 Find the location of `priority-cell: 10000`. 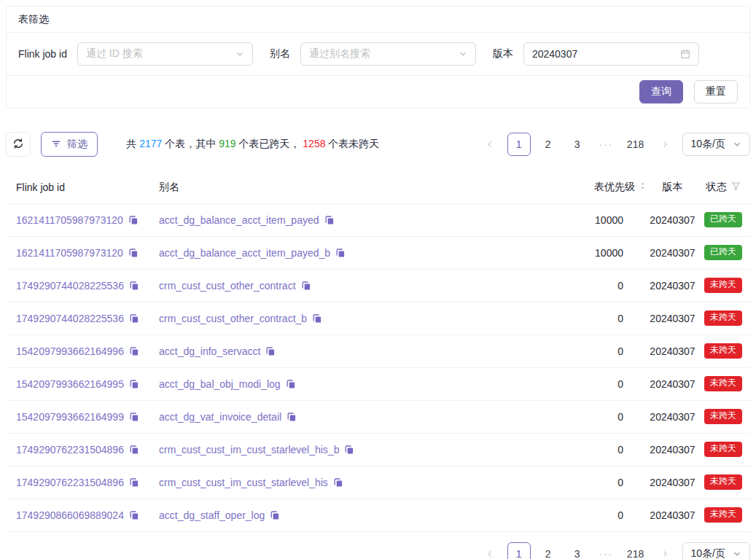

priority-cell: 10000 is located at coordinates (598, 220).